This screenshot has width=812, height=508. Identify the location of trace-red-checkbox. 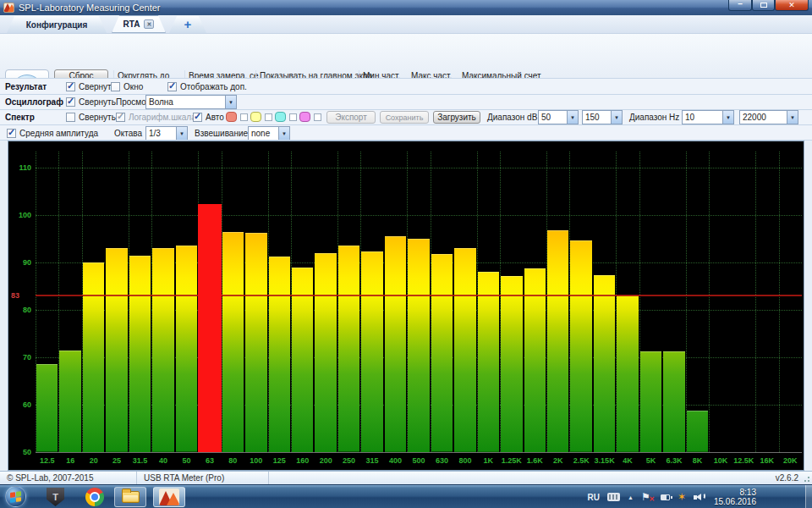
(244, 117).